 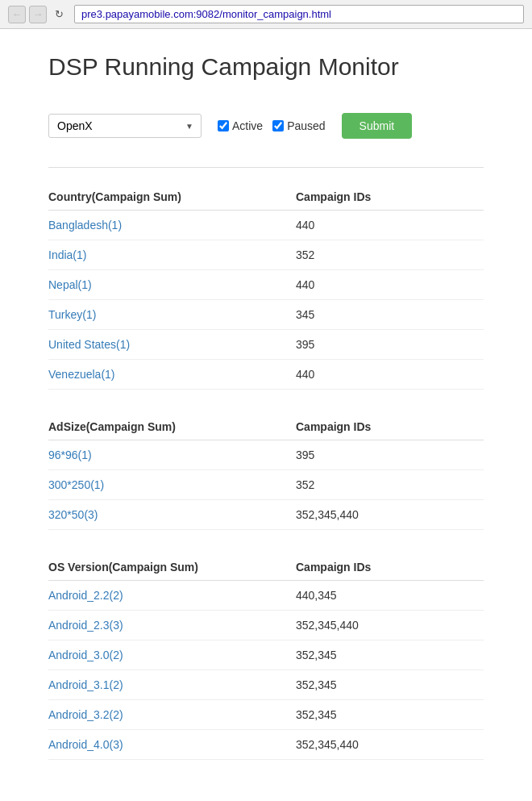 I want to click on row-value-country-2: 440, so click(x=385, y=286).